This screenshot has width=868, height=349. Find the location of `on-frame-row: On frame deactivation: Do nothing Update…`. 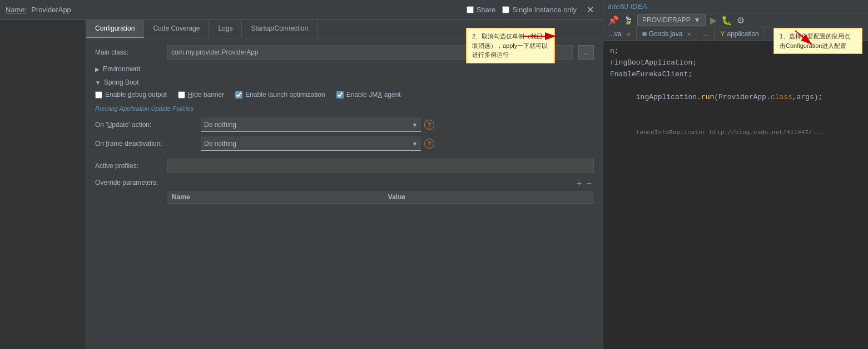

on-frame-row: On frame deactivation: Do nothing Update… is located at coordinates (345, 144).